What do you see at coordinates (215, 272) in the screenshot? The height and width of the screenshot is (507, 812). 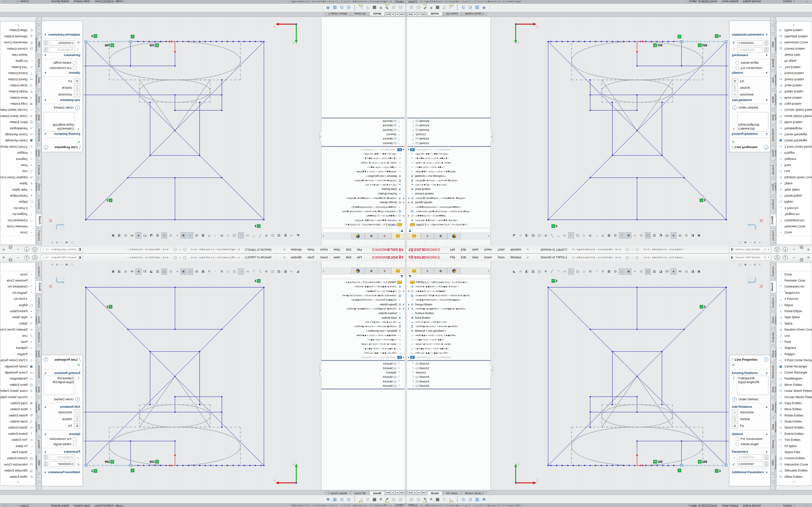 I see `toolbar-icon: ◔` at bounding box center [215, 272].